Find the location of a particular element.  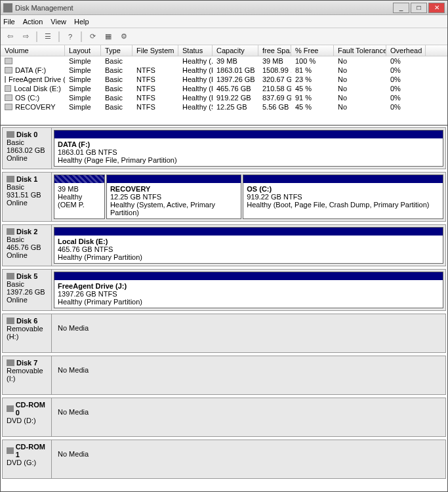

disk-info: Disk 6Removable (H:) is located at coordinates (28, 333).